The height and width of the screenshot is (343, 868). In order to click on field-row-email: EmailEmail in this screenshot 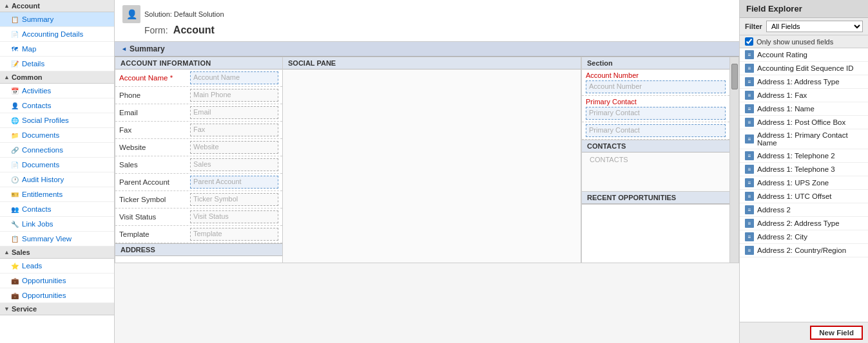, I will do `click(198, 113)`.